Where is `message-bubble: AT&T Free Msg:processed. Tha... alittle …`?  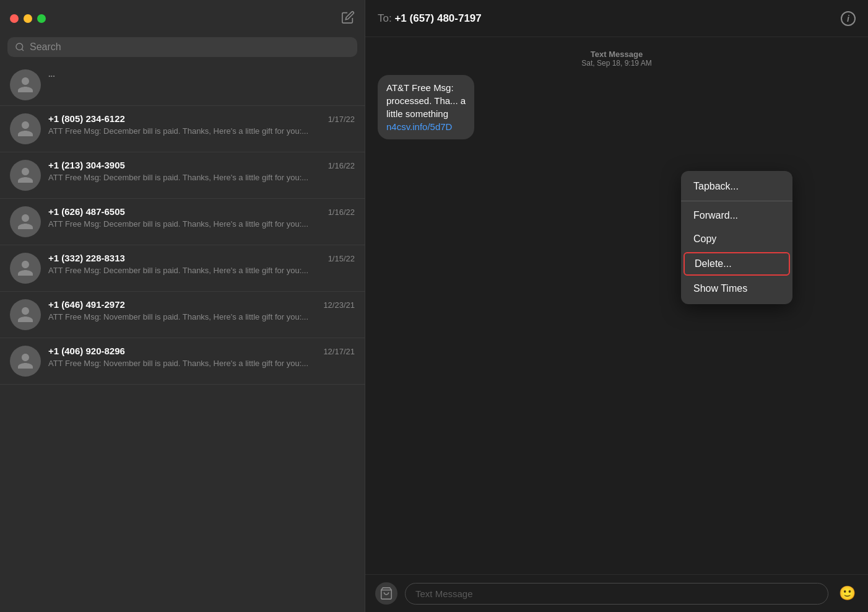
message-bubble: AT&T Free Msg:processed. Tha... alittle … is located at coordinates (426, 107).